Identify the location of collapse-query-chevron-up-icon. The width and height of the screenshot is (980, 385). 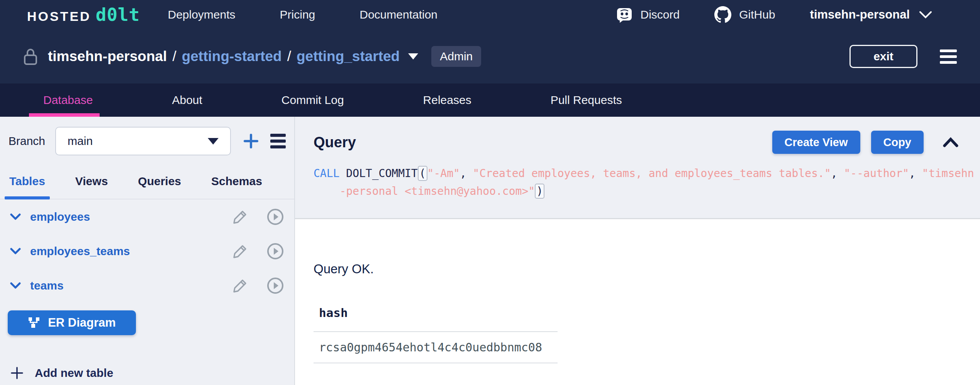
(951, 142).